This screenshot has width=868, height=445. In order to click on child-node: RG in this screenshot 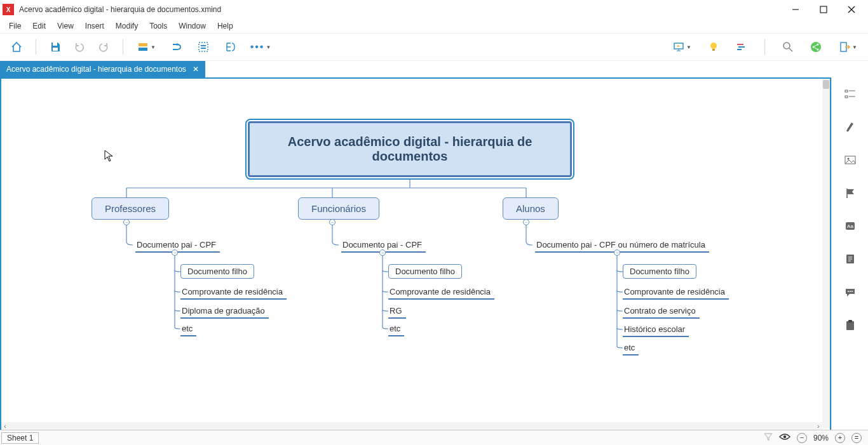, I will do `click(397, 312)`.